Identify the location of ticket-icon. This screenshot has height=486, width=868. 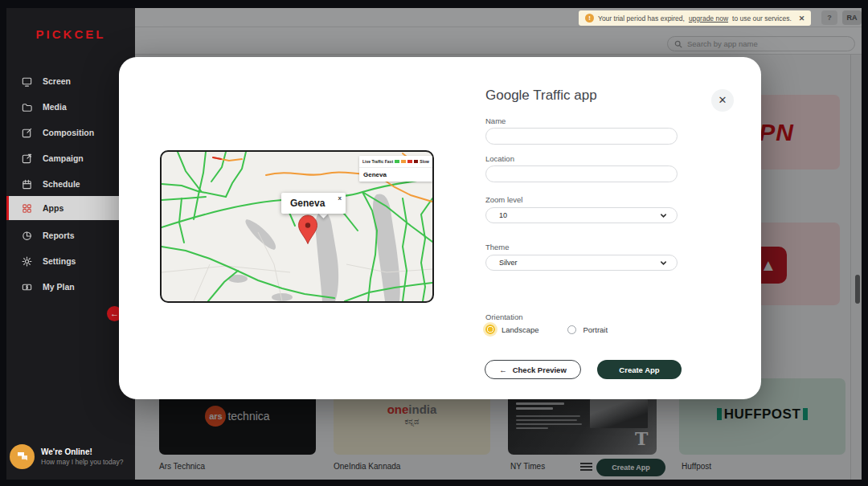
(27, 288).